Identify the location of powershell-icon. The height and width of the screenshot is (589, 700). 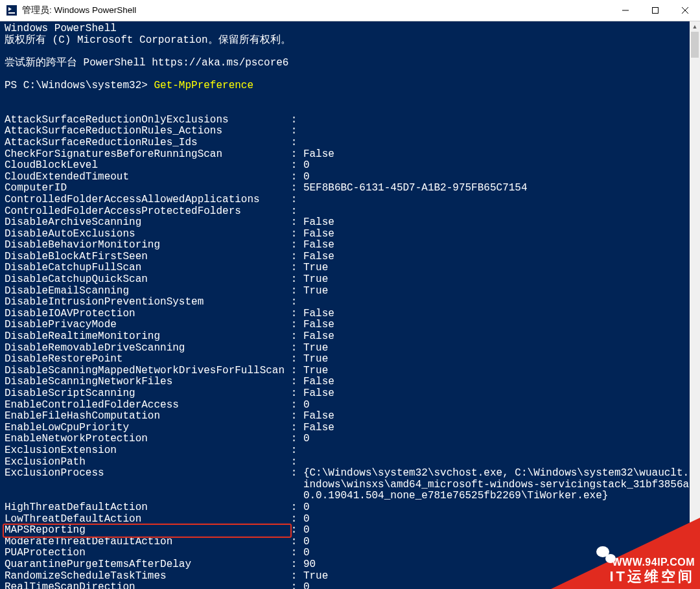
(12, 10).